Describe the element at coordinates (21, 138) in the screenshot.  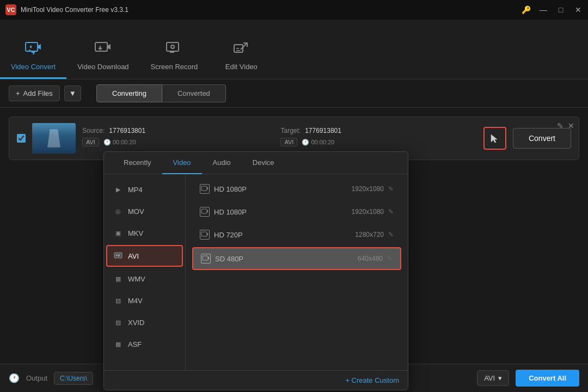
I see `file-checkbox` at that location.